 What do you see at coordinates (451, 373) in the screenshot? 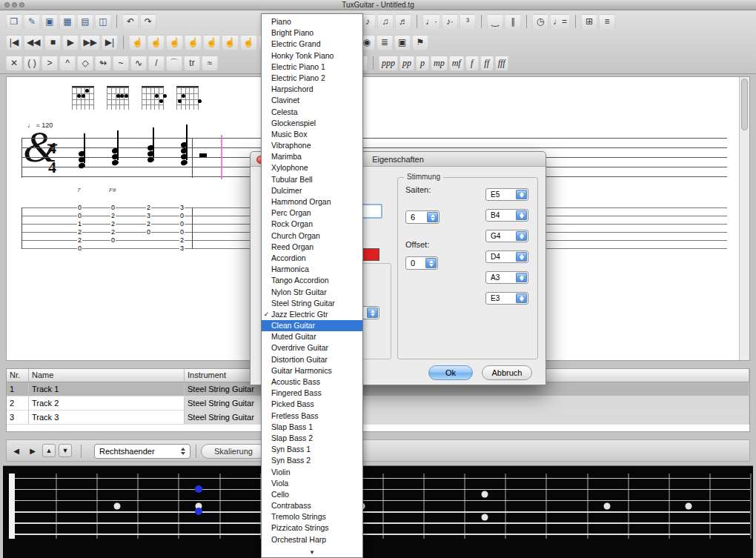
I see `ok-button: Ok` at bounding box center [451, 373].